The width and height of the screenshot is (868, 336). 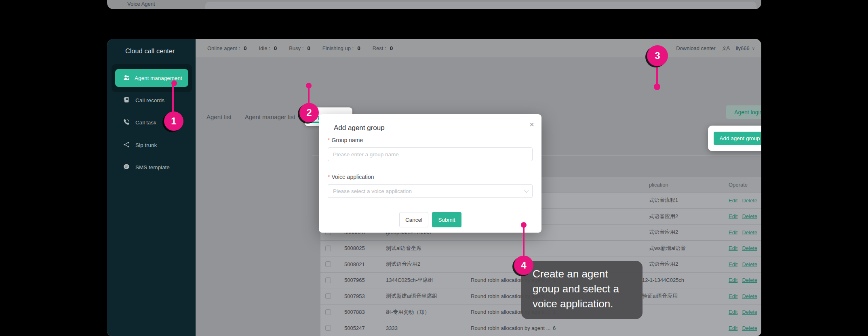 I want to click on chevron-down-icon, so click(x=526, y=191).